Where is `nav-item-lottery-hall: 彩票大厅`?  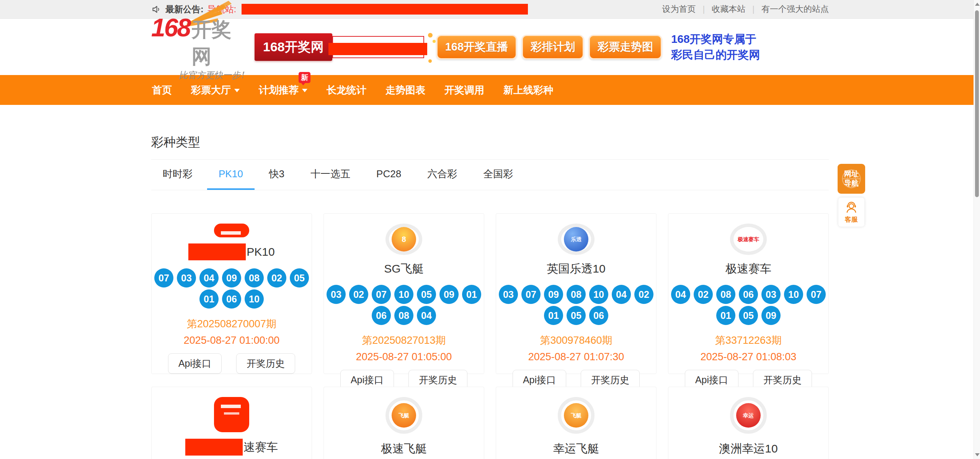
nav-item-lottery-hall: 彩票大厅 is located at coordinates (215, 90).